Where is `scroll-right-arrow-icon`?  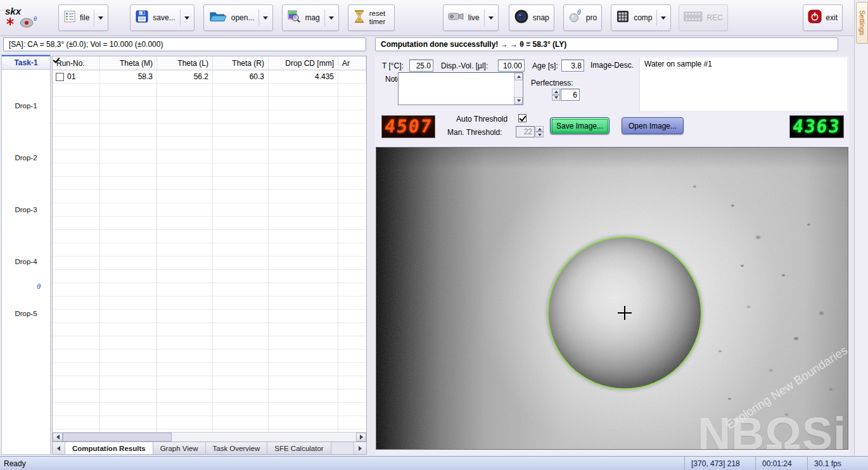
scroll-right-arrow-icon is located at coordinates (361, 437).